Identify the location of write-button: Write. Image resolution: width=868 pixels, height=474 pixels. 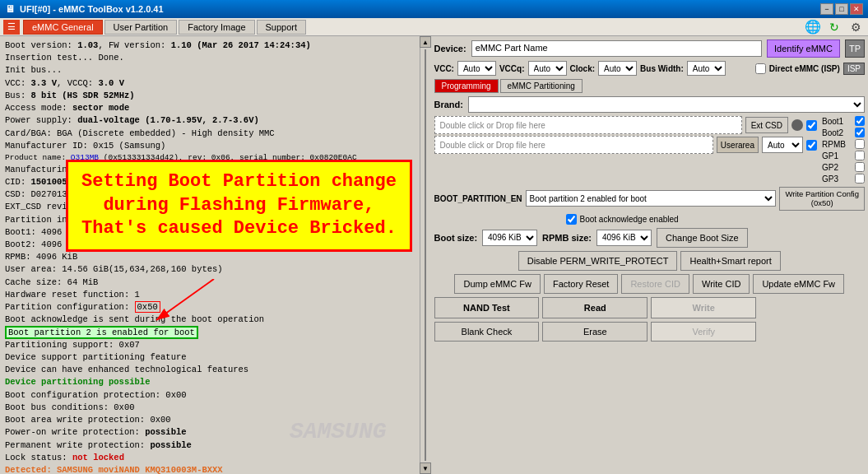
(703, 308).